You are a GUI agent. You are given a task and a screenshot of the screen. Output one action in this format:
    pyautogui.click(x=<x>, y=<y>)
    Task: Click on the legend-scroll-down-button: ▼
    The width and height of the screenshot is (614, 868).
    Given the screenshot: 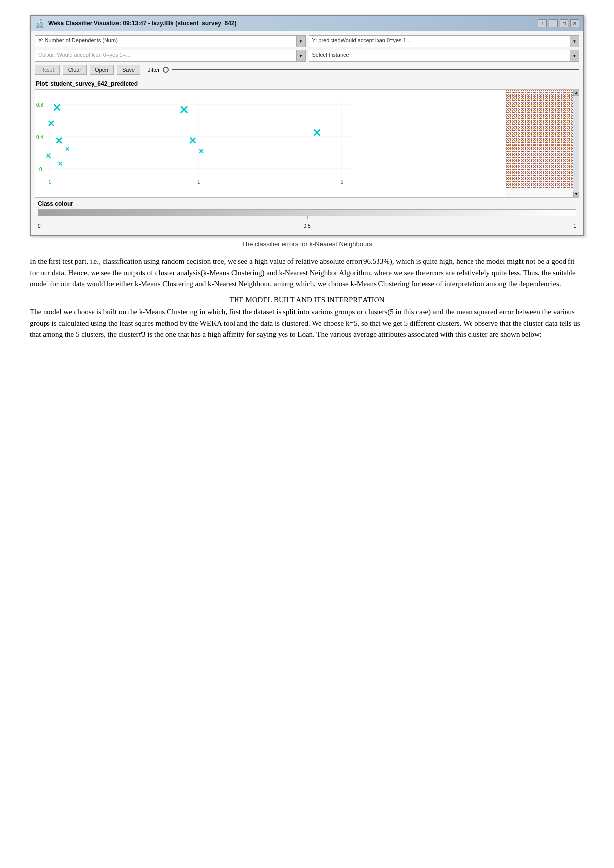 What is the action you would take?
    pyautogui.click(x=576, y=194)
    